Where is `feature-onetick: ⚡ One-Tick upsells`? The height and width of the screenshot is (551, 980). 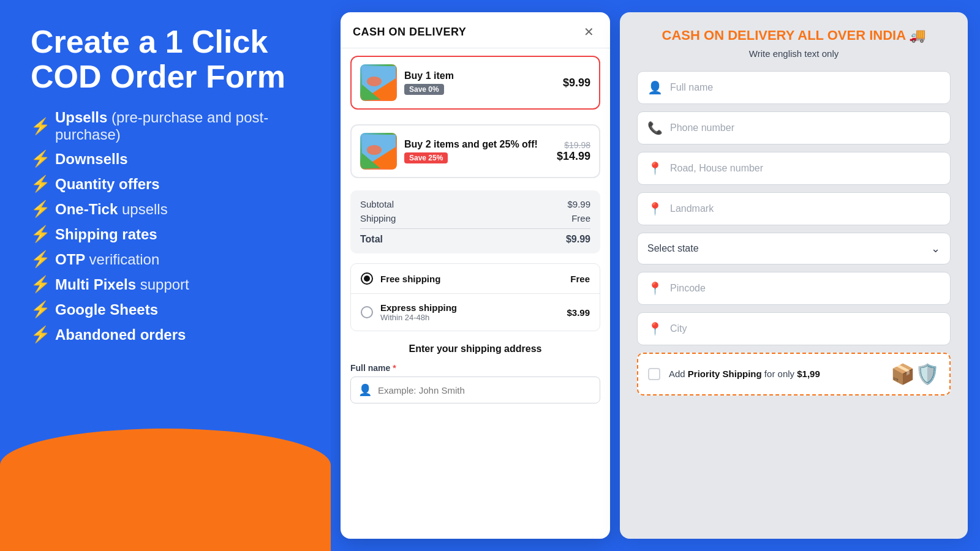 feature-onetick: ⚡ One-Tick upsells is located at coordinates (168, 209).